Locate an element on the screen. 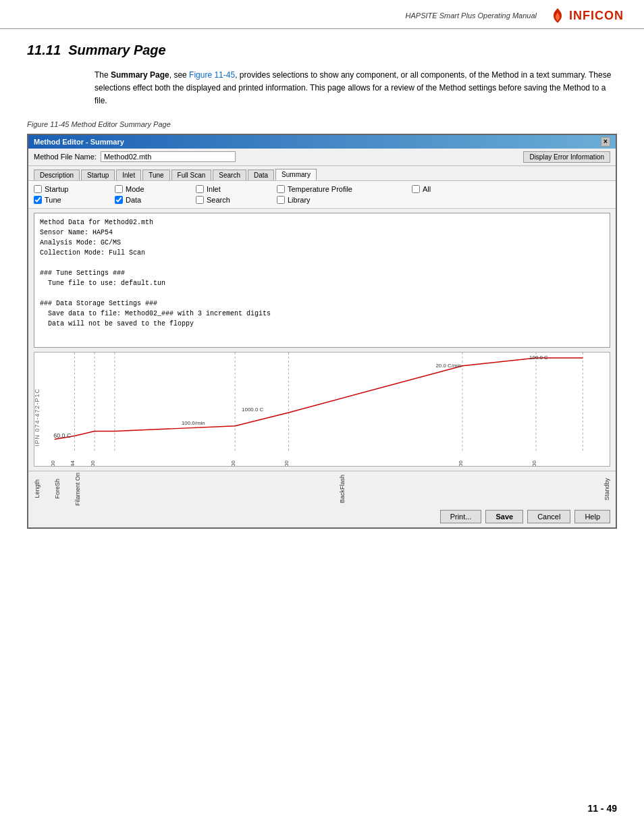  checkbox-library-input is located at coordinates (281, 200).